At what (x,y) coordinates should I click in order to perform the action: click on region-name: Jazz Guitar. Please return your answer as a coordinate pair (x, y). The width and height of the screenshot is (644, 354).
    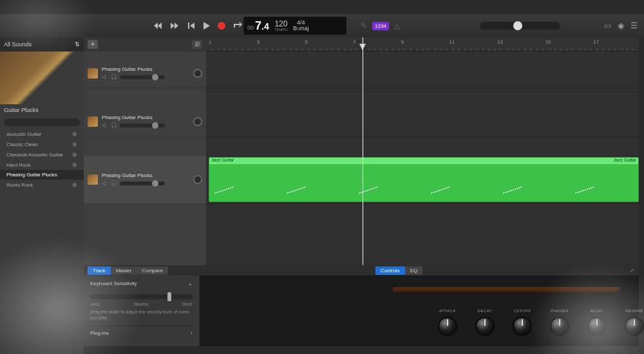
    Looking at the image, I should click on (625, 161).